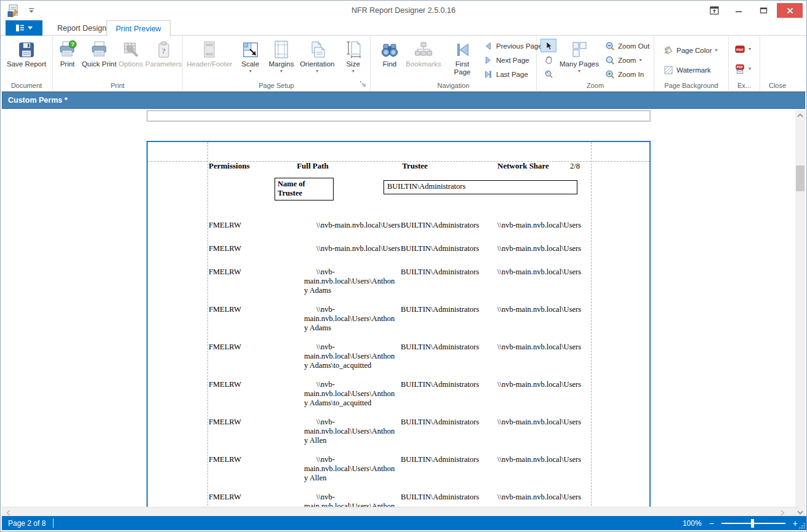  What do you see at coordinates (317, 58) in the screenshot?
I see `orientation-button: Orientation ▾` at bounding box center [317, 58].